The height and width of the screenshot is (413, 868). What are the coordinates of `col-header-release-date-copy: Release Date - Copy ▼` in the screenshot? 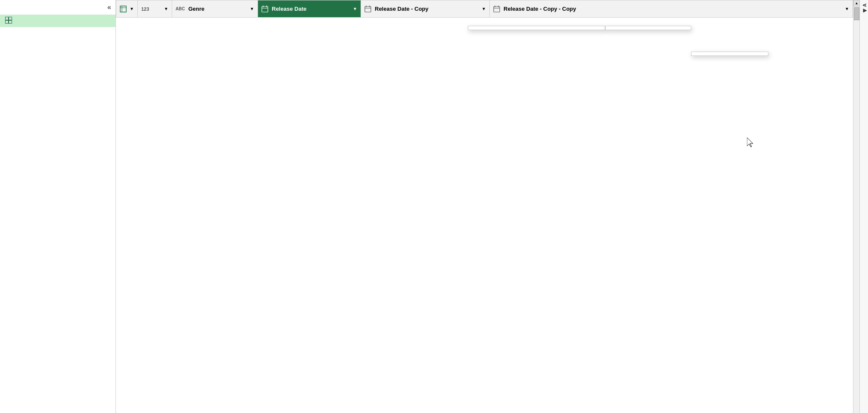 It's located at (425, 9).